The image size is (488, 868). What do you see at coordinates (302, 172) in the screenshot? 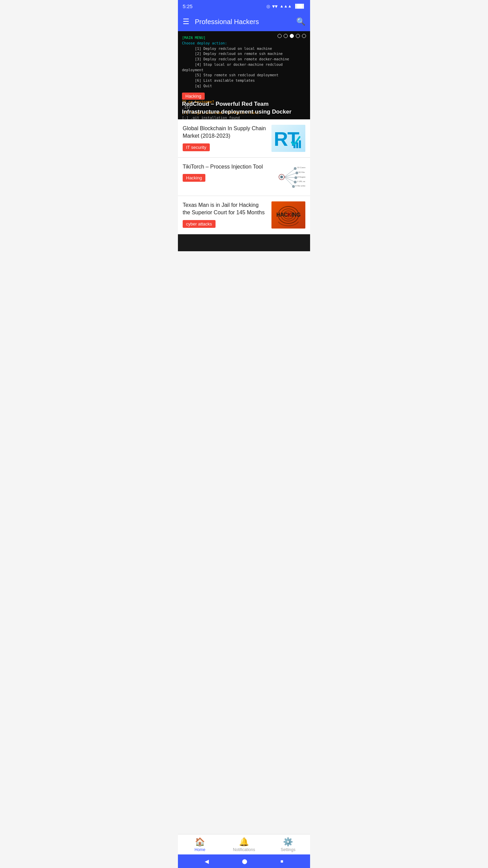
I see `svg-text: 50 File reads` at bounding box center [302, 172].